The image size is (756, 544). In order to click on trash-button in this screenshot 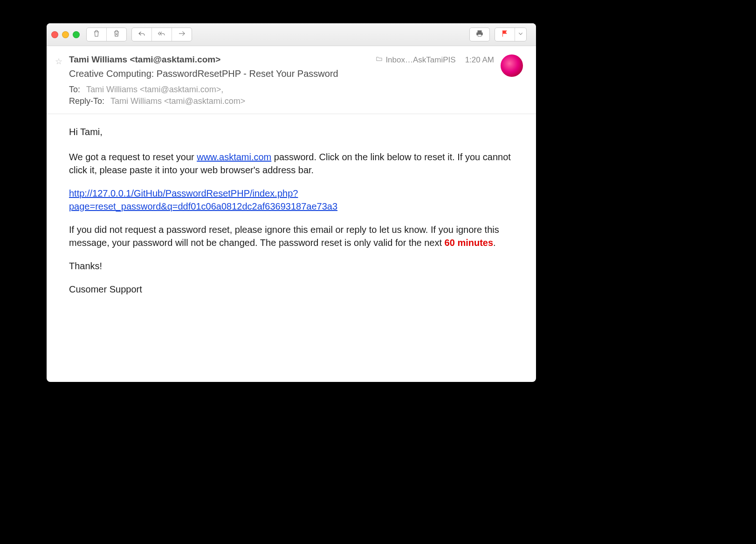, I will do `click(97, 34)`.